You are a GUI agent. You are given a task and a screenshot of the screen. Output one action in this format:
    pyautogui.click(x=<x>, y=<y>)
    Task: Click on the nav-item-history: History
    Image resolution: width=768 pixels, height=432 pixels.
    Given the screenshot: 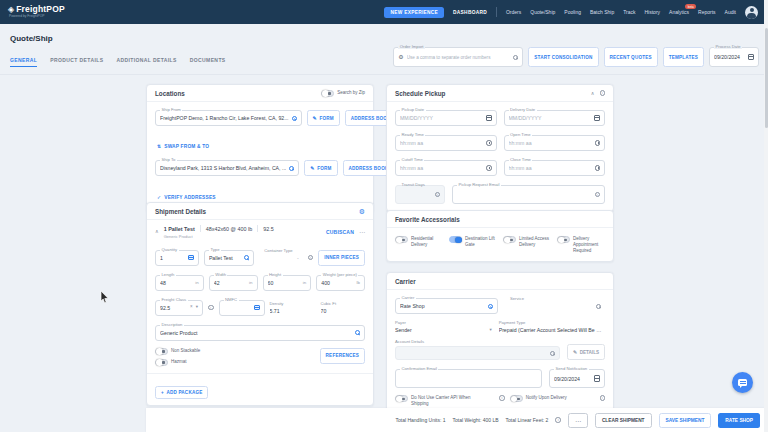 What is the action you would take?
    pyautogui.click(x=653, y=12)
    